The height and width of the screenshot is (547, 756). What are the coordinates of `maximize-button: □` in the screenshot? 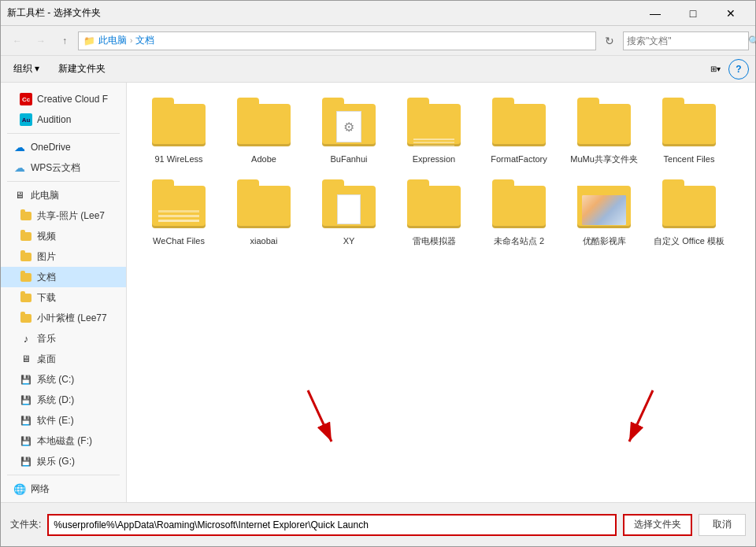 It's located at (693, 13).